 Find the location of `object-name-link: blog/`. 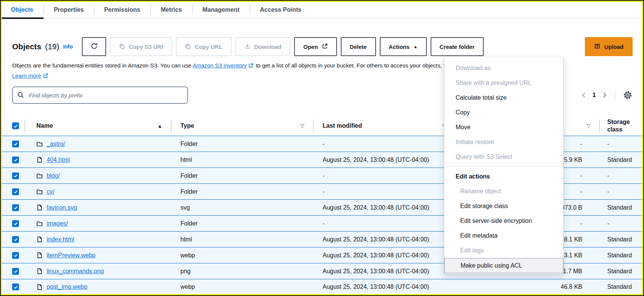

object-name-link: blog/ is located at coordinates (53, 176).